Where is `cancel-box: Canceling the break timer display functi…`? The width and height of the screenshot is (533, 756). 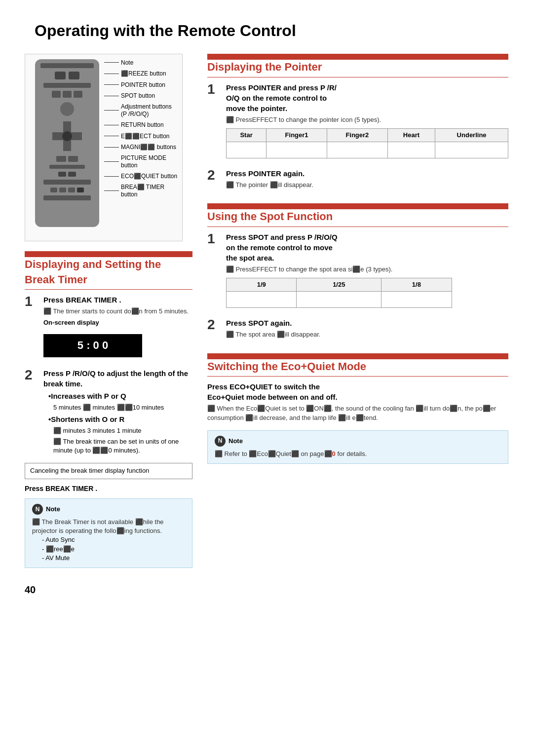
cancel-box: Canceling the break timer display functi… is located at coordinates (109, 471).